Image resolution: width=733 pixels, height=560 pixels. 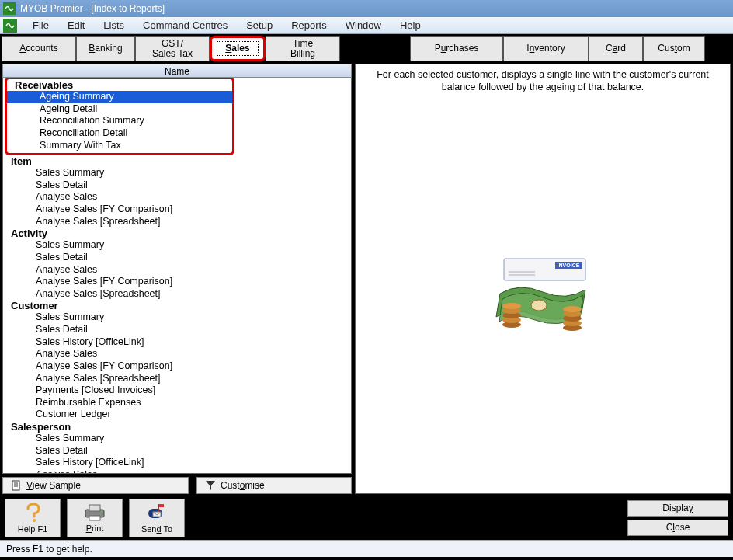 What do you see at coordinates (95, 513) in the screenshot?
I see `printer-icon` at bounding box center [95, 513].